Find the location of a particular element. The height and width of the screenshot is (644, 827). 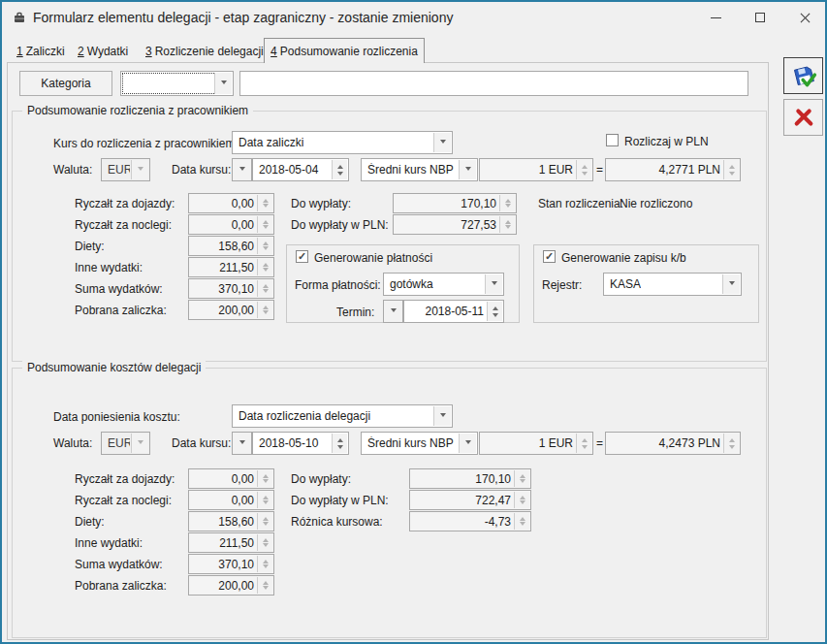

termin-field: 2018-05-11 is located at coordinates (454, 311).